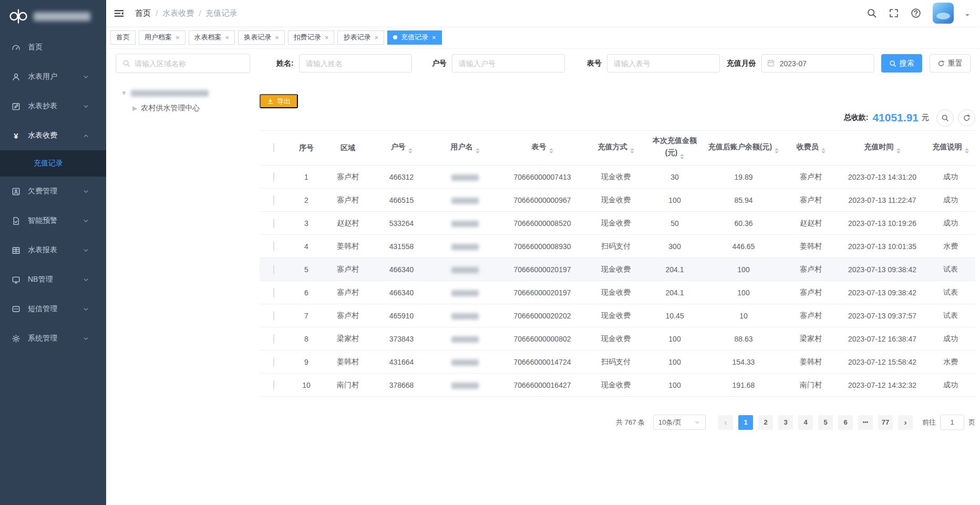  Describe the element at coordinates (53, 309) in the screenshot. I see `sidebar-item-sms: 短信管理` at that location.